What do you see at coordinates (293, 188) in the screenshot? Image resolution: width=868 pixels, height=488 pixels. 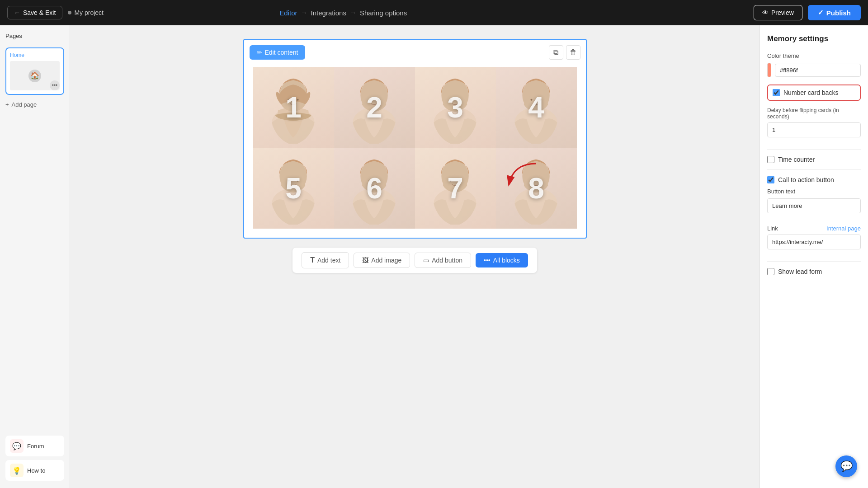 I see `card-number-5: 5` at bounding box center [293, 188].